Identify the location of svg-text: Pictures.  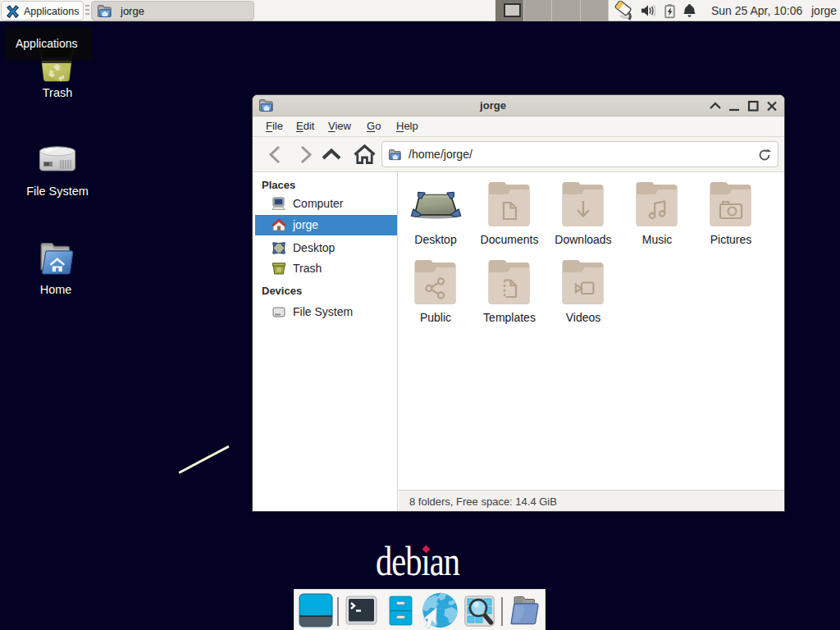
(732, 240).